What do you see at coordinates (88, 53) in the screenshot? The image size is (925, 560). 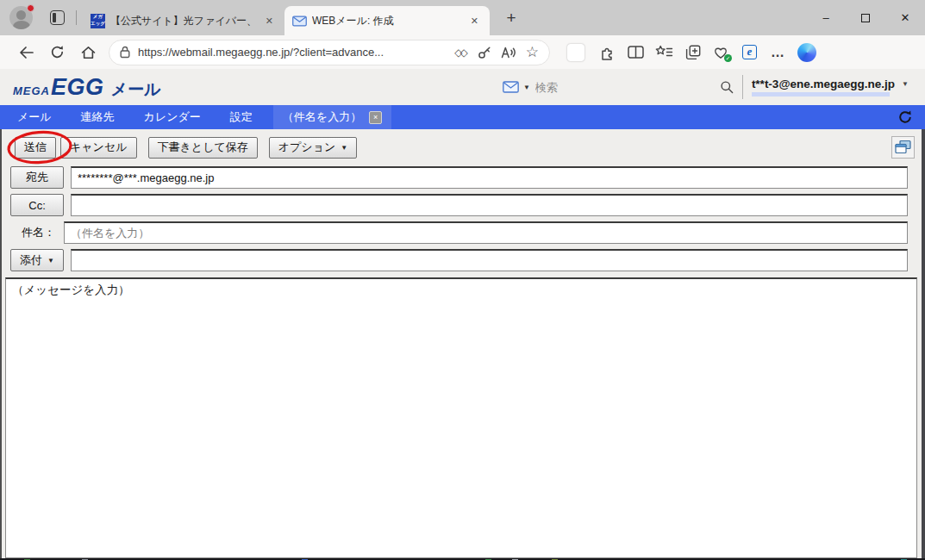 I see `home-button` at bounding box center [88, 53].